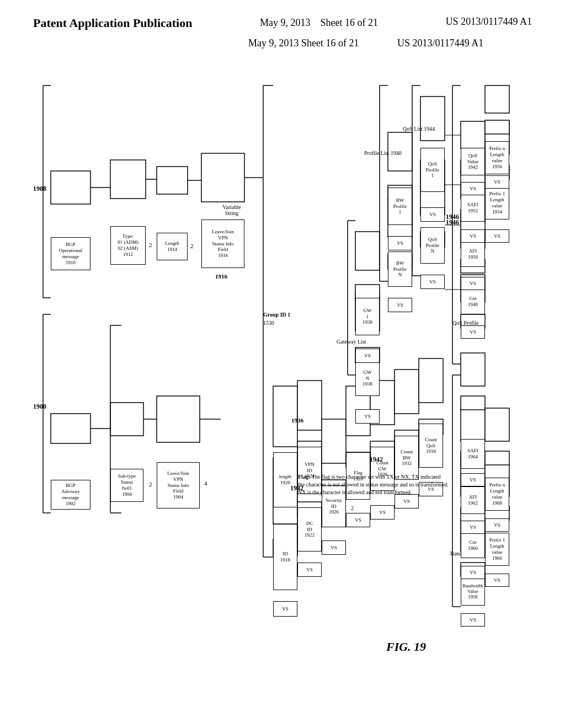  Describe the element at coordinates (285, 480) in the screenshot. I see `box-1920: length1920` at that location.